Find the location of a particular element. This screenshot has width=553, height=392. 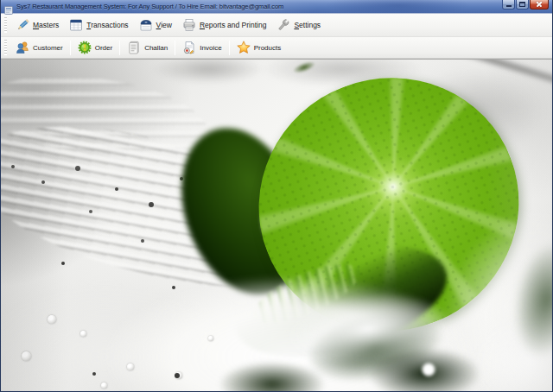

menu-item-label: Settings is located at coordinates (308, 25).